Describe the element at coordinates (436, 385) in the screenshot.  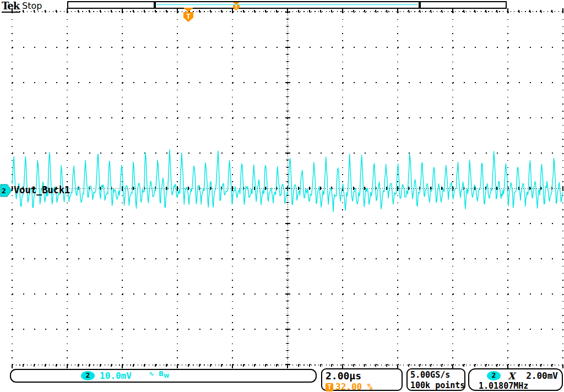
I see `record-length: 100k points` at that location.